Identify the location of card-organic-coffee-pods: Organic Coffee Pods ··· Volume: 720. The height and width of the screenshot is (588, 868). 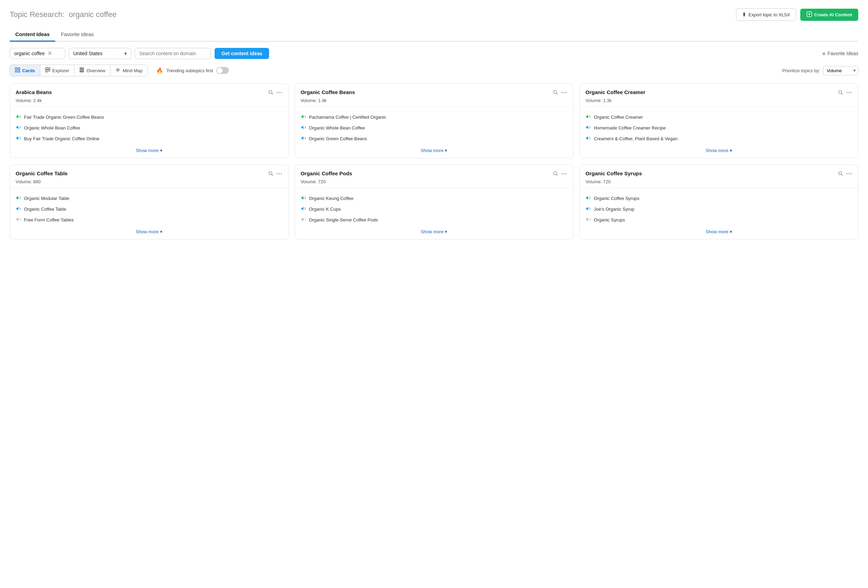
(434, 202).